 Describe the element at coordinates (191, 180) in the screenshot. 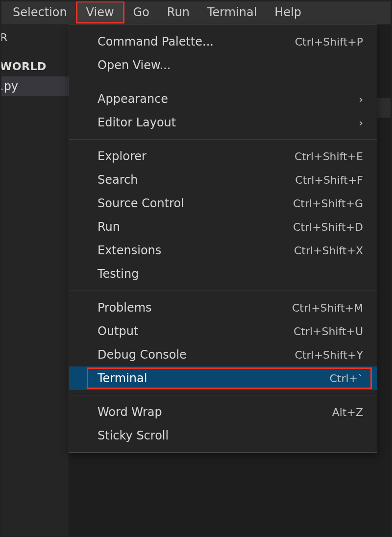

I see `menu-item-label: Search` at that location.